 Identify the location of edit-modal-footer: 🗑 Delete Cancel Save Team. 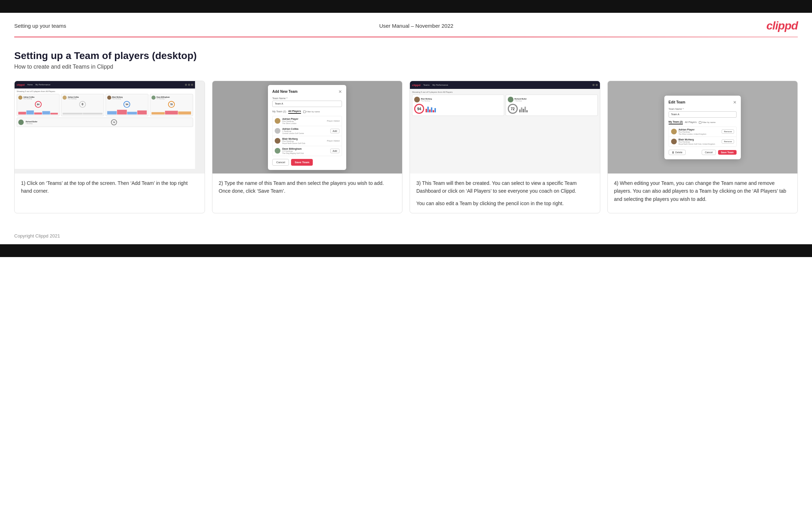
(702, 152).